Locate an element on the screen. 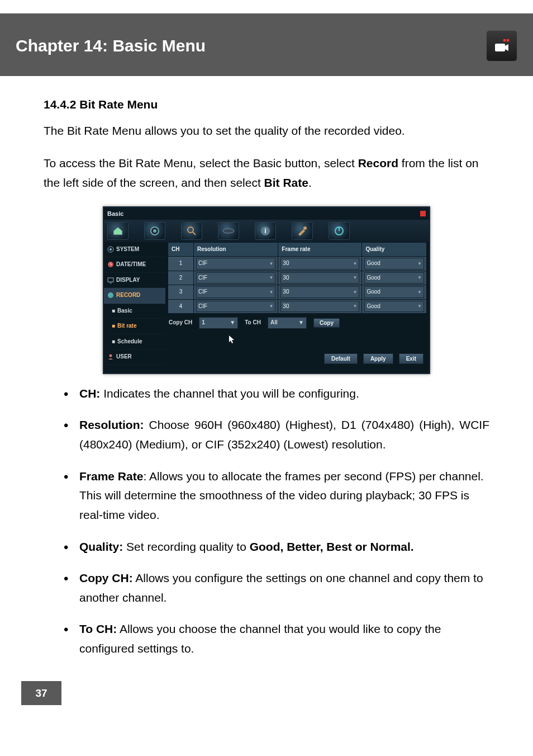 This screenshot has height=756, width=533. sidebar-sublabel: Bit rate is located at coordinates (127, 327).